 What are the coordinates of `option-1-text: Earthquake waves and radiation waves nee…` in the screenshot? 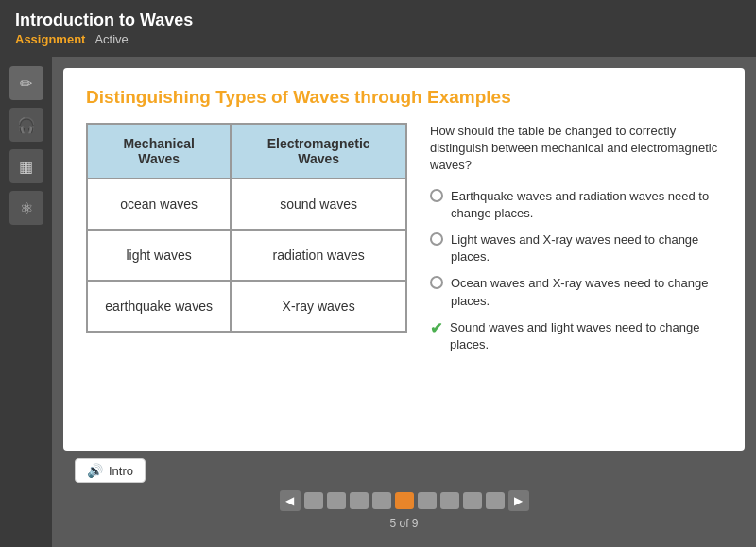 It's located at (586, 205).